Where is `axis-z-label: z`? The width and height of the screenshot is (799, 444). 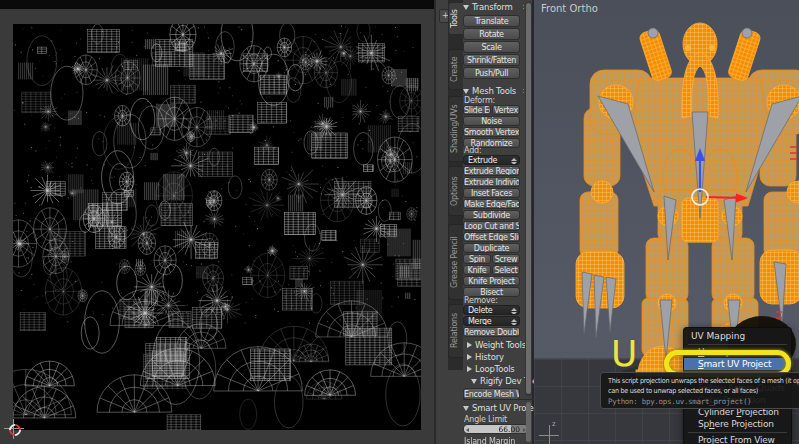
axis-z-label: z is located at coordinates (554, 424).